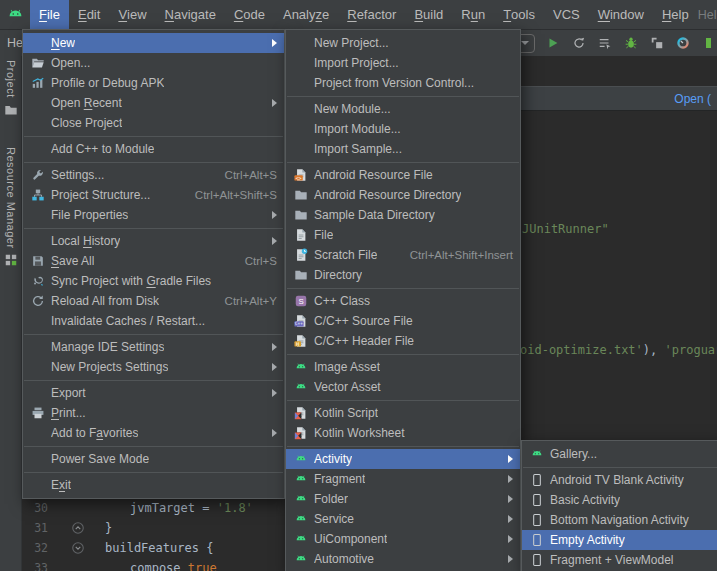 The width and height of the screenshot is (717, 571). What do you see at coordinates (11, 208) in the screenshot?
I see `tool-window-tab-resource-manager: Resource Manager` at bounding box center [11, 208].